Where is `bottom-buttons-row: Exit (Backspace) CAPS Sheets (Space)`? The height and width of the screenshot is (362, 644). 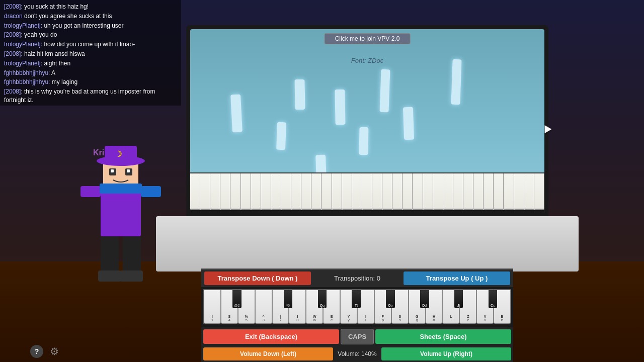 bottom-buttons-row: Exit (Backspace) CAPS Sheets (Space) is located at coordinates (357, 337).